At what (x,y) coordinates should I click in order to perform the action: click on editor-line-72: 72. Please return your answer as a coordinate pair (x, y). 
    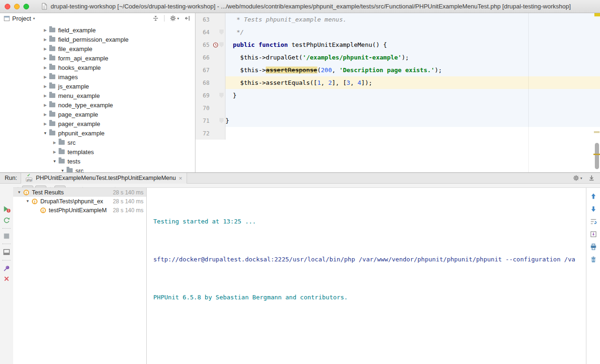
    Looking at the image, I should click on (398, 133).